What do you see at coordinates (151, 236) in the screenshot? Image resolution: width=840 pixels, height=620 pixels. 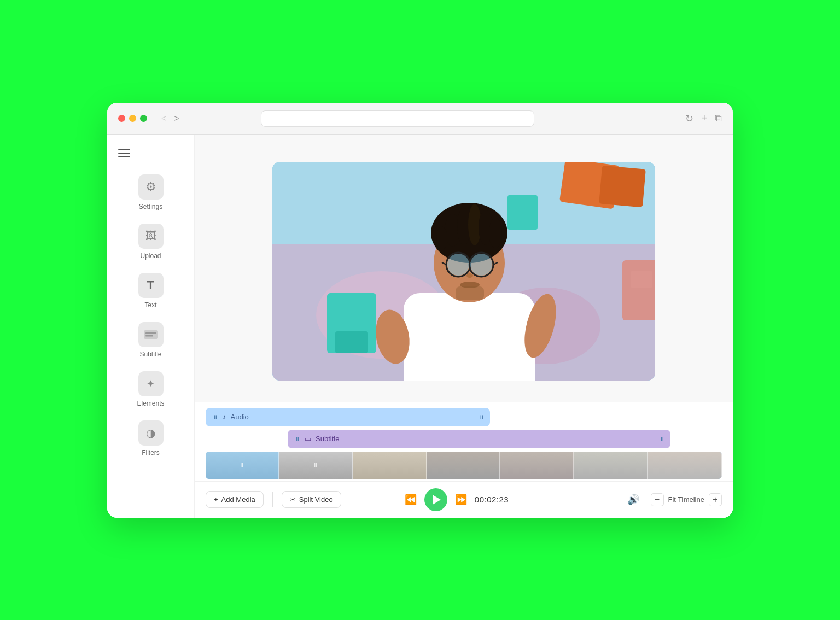 I see `upload-icon: 🖼` at bounding box center [151, 236].